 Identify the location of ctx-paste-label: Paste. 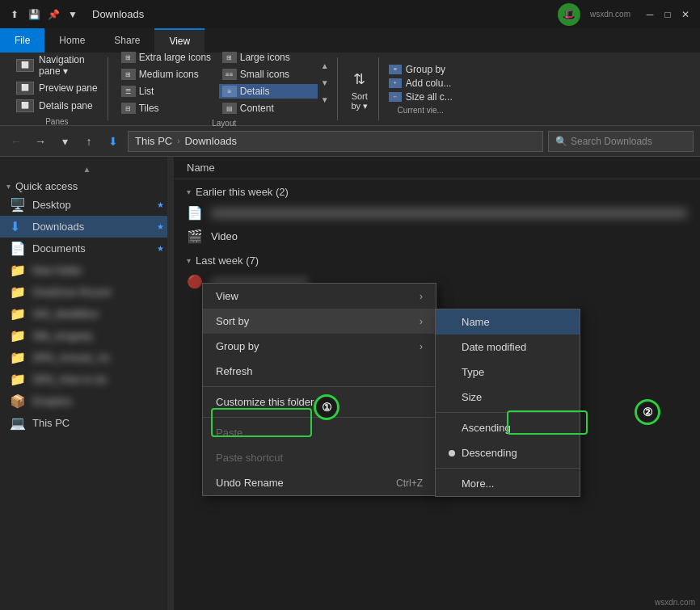
(230, 433).